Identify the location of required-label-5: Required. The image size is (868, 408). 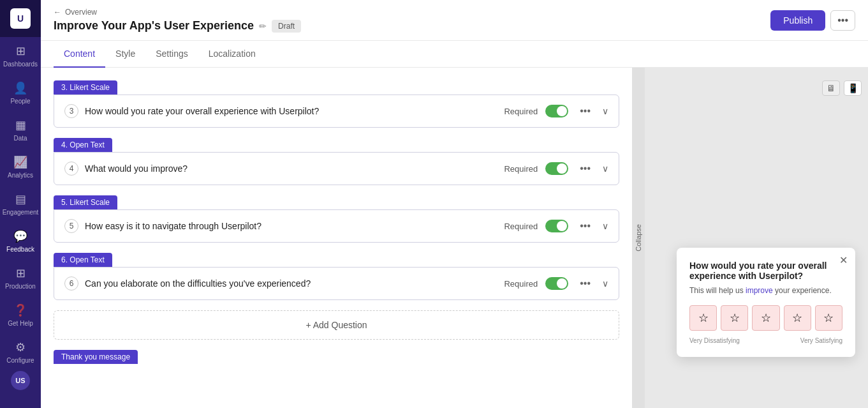
(520, 226).